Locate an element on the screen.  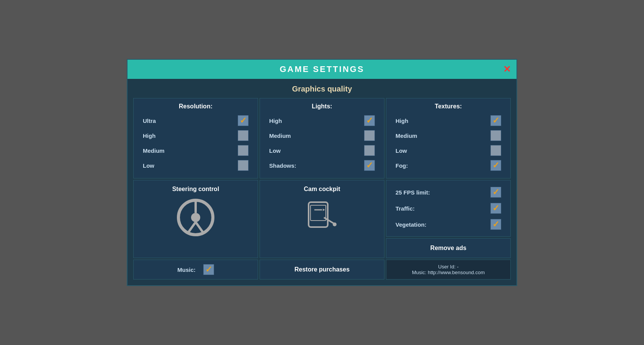
steering-wheel-icon is located at coordinates (196, 217).